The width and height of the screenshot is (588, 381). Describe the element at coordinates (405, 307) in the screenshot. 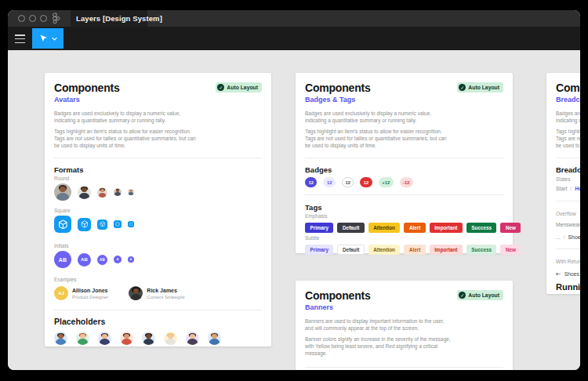

I see `card-subtitle: Banners` at that location.